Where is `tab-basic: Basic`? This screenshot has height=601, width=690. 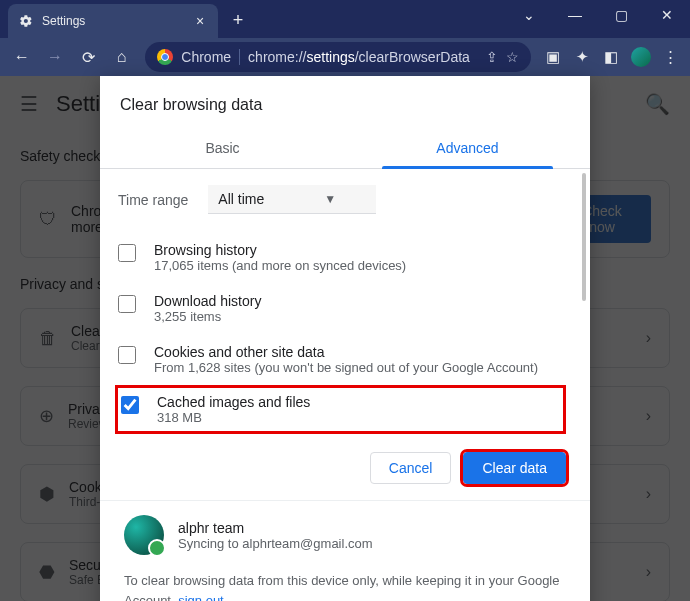
tab-basic: Basic is located at coordinates (222, 148).